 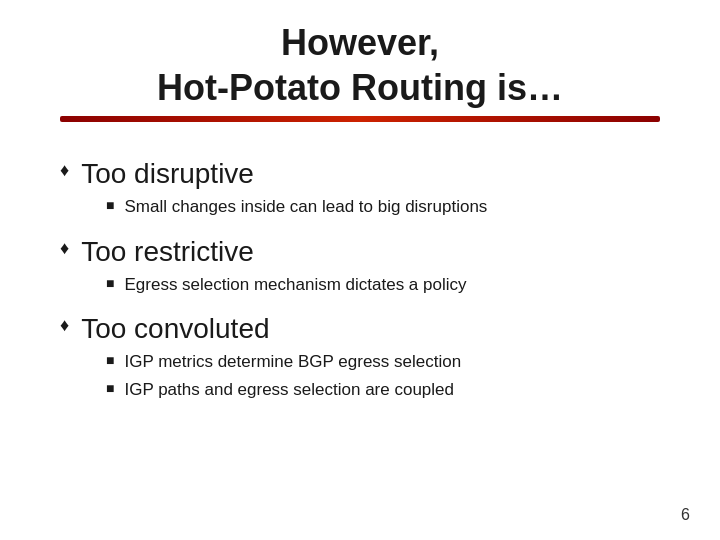 What do you see at coordinates (306, 207) in the screenshot?
I see `sub-text-disruptive-1: Small changes inside can lead to big dis…` at bounding box center [306, 207].